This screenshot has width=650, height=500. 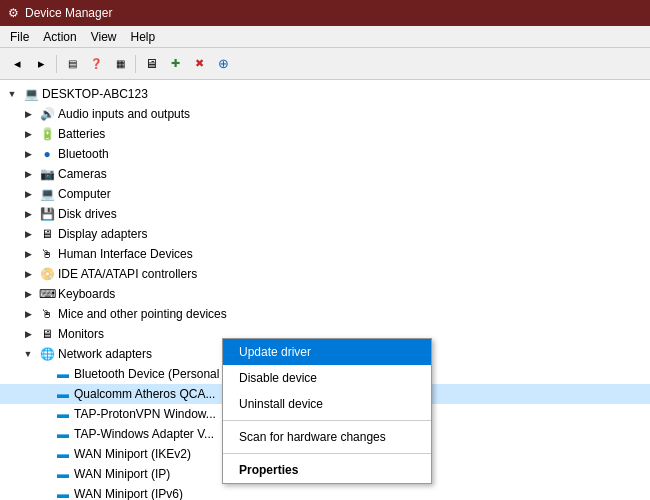 What do you see at coordinates (47, 154) in the screenshot?
I see `bluetooth-icon: ●` at bounding box center [47, 154].